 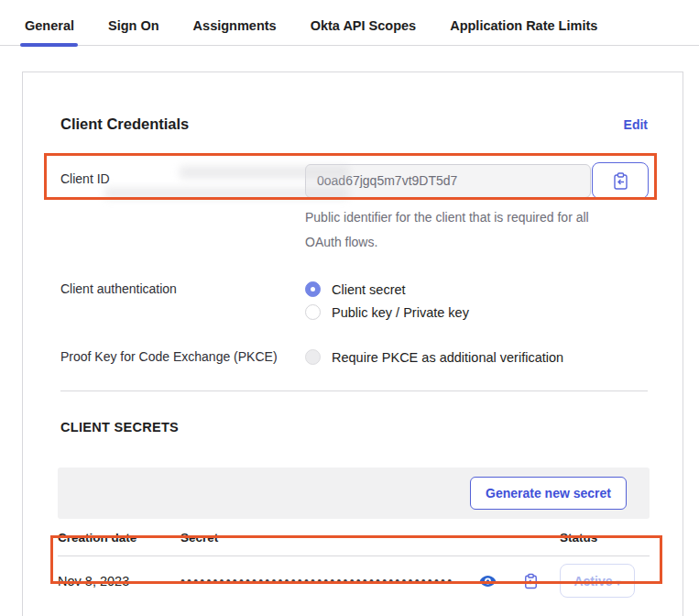 I want to click on tab-general: General, so click(x=49, y=29).